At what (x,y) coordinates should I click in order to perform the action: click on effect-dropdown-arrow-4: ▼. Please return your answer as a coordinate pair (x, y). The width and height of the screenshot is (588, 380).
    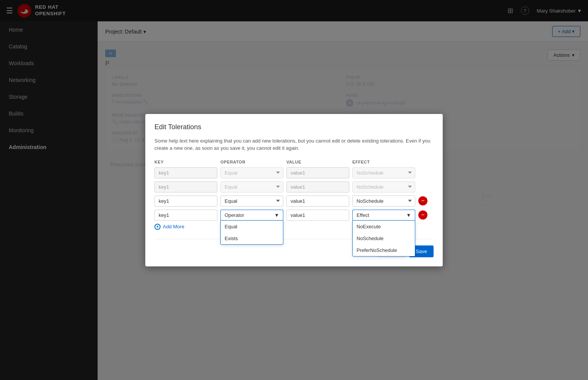
    Looking at the image, I should click on (409, 215).